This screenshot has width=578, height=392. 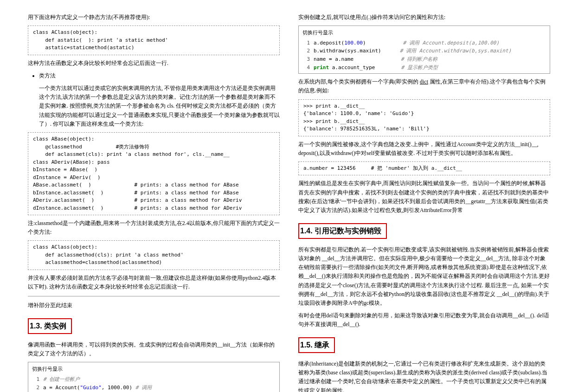 I want to click on code-line: 1a.deposit(100.00)# 调用 Account.deposit(a…, so click(x=424, y=43).